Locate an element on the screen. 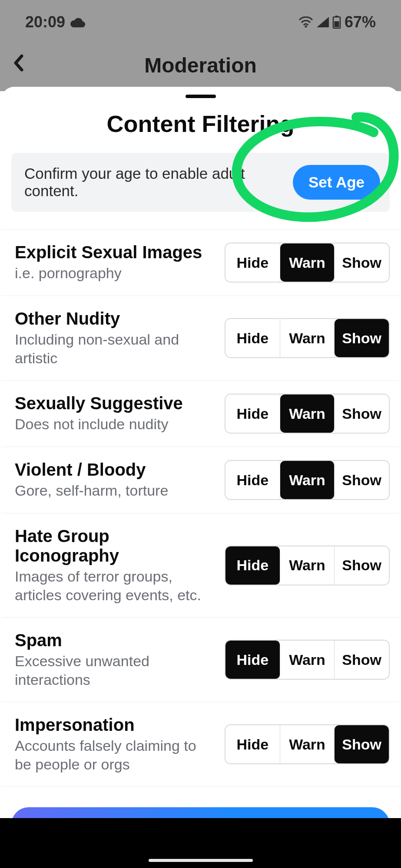  cloud-icon is located at coordinates (78, 23).